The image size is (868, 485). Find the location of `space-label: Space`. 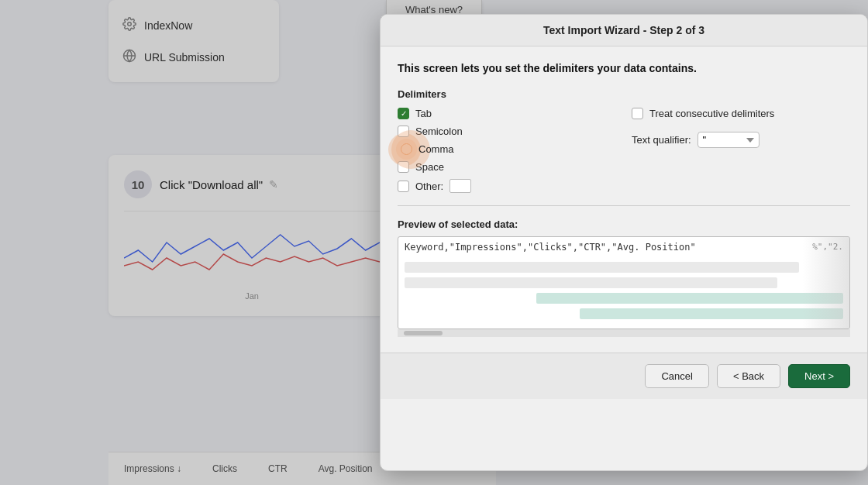

space-label: Space is located at coordinates (429, 167).